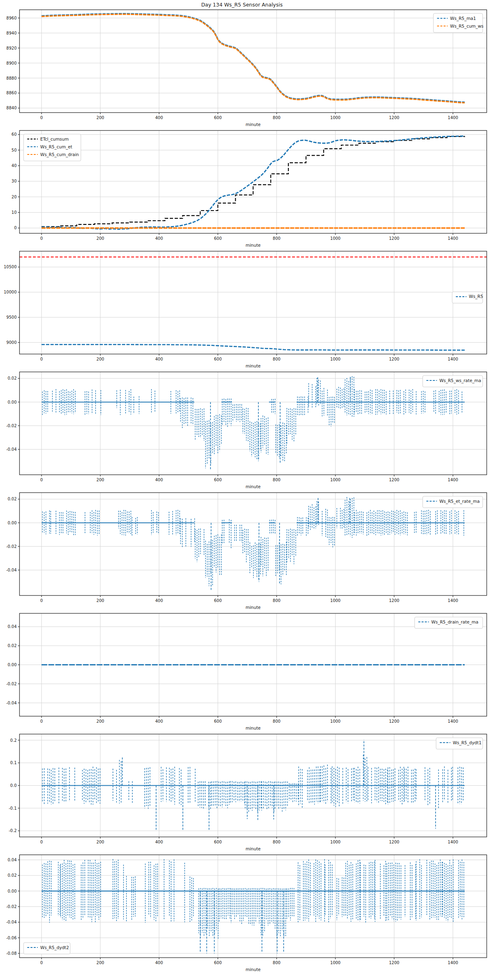 The width and height of the screenshot is (492, 980). I want to click on legend-label: Ws_R5_cum_ws, so click(467, 26).